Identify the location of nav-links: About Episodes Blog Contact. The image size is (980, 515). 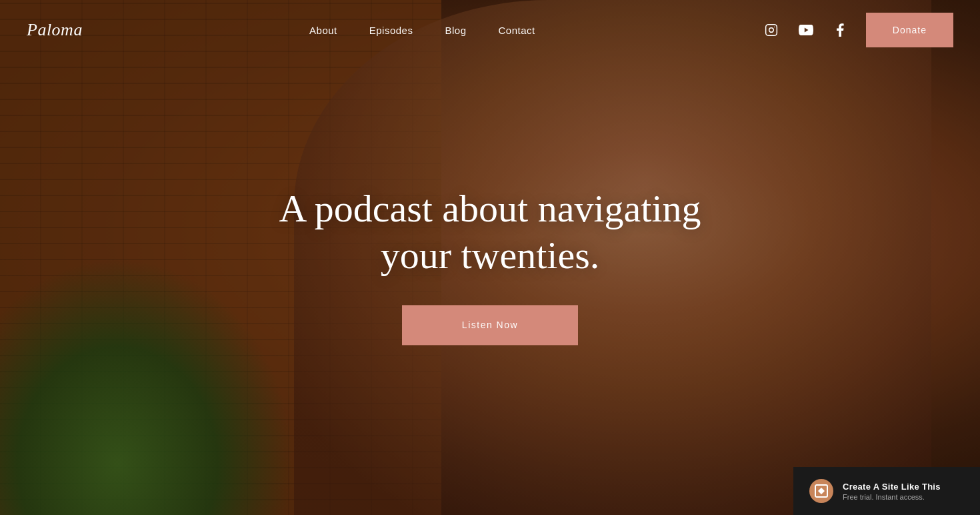
(423, 31).